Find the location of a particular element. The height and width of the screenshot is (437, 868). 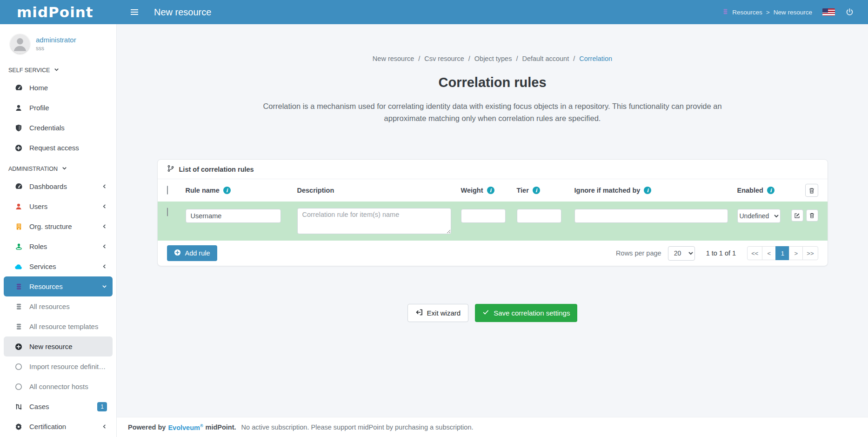

row-checkbox is located at coordinates (167, 212).